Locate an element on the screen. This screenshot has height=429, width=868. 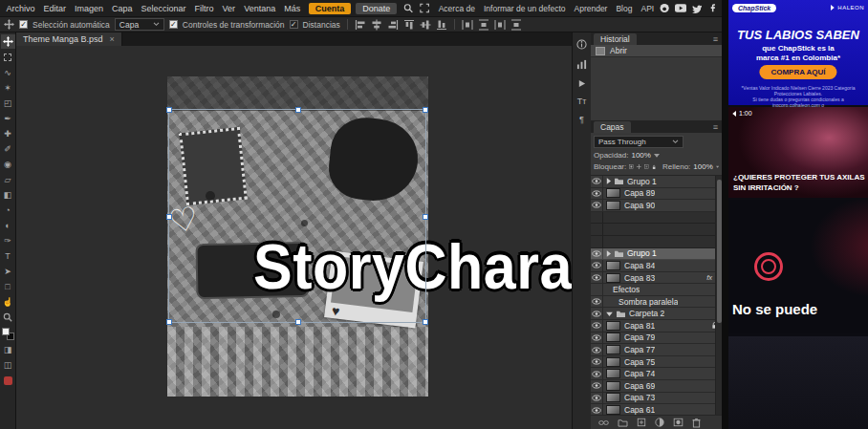
auto-select-target-dropdown: Capa is located at coordinates (140, 25).